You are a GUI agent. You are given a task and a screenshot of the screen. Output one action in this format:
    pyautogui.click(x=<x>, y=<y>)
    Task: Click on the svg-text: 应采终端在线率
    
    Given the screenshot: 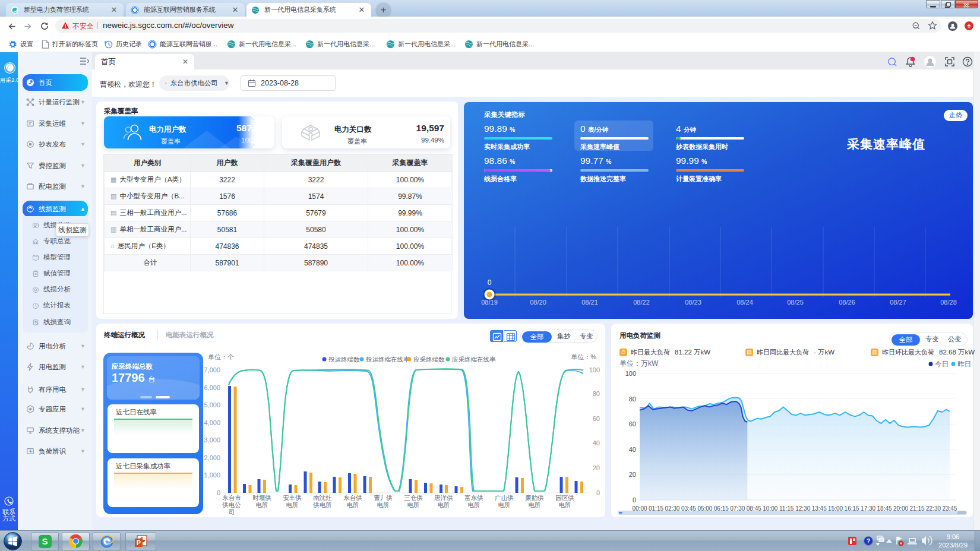 What is the action you would take?
    pyautogui.click(x=474, y=359)
    